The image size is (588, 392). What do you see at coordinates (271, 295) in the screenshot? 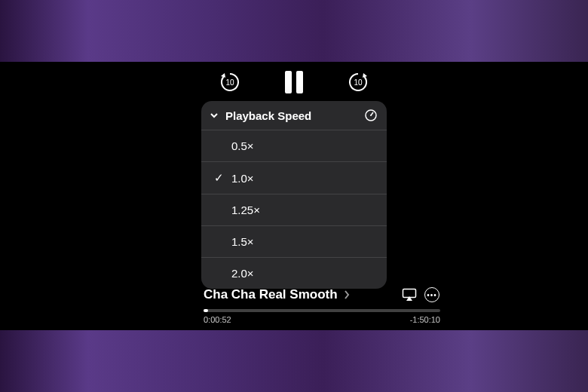
I see `video-title: Cha Cha Real Smooth` at bounding box center [271, 295].